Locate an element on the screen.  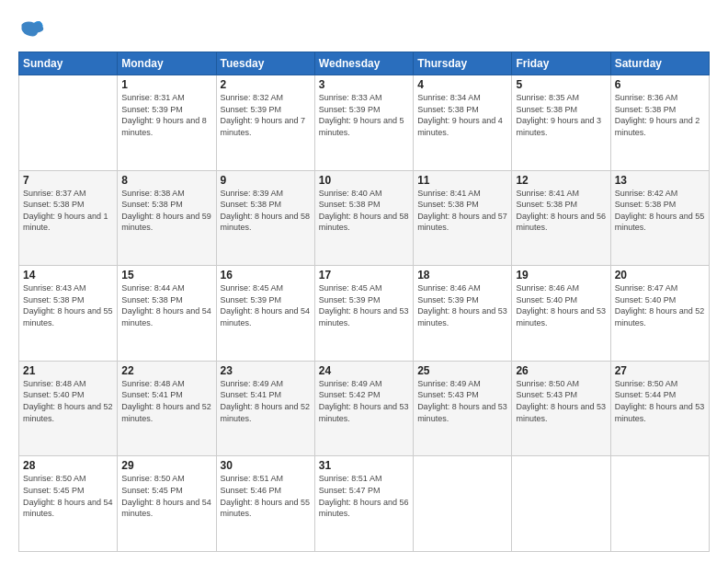
day-detail: Sunrise: 8:32 AMSunset: 5:39 PMDaylight:… is located at coordinates (266, 115).